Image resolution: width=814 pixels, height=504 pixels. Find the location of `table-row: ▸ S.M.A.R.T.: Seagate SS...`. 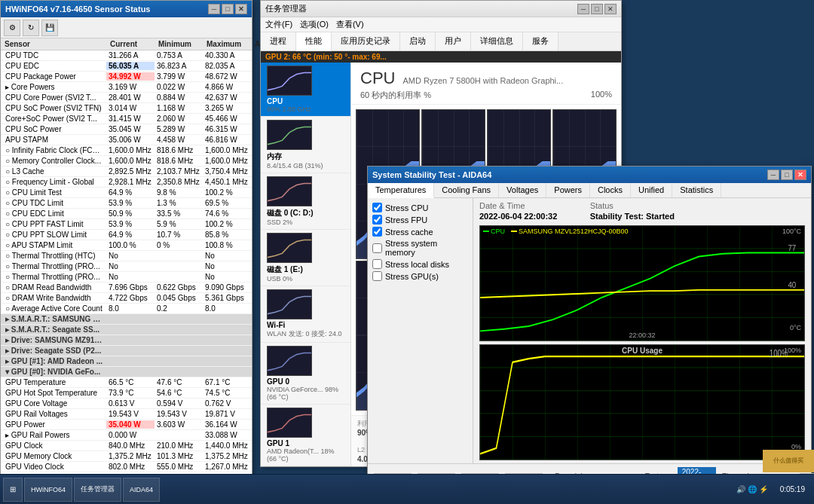

table-row: ▸ S.M.A.R.T.: Seagate SS... is located at coordinates (127, 330).